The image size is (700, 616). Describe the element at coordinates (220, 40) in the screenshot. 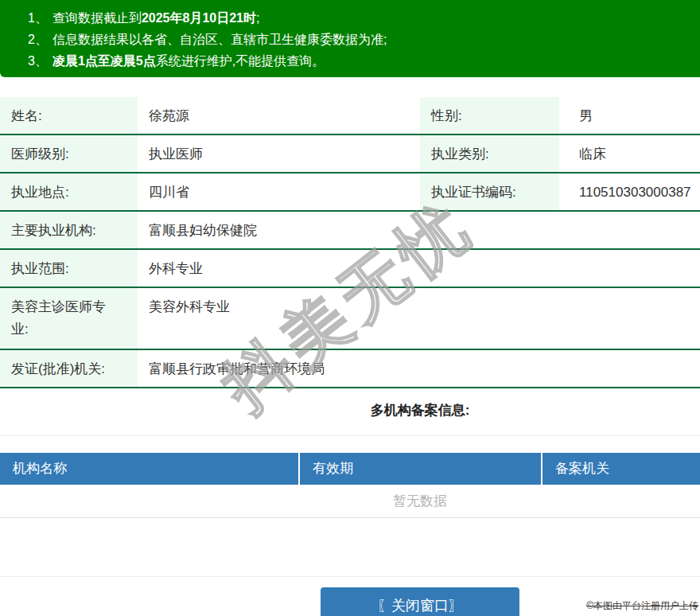

I see `notice-text: 信息数据结果以各省、自治区、直辖市卫生健康委数据为准;` at that location.